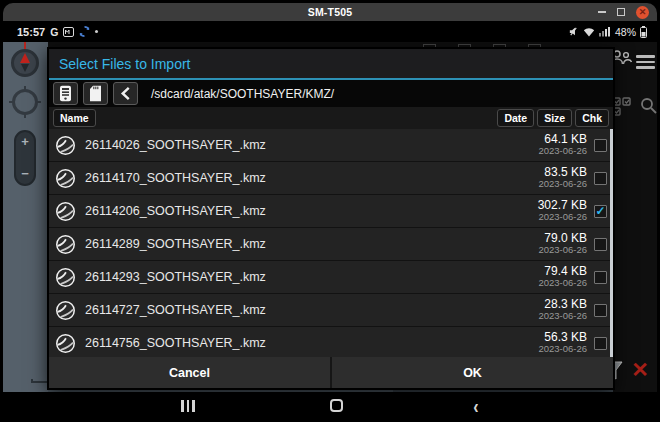  Describe the element at coordinates (25, 68) in the screenshot. I see `compass-needle-south` at that location.